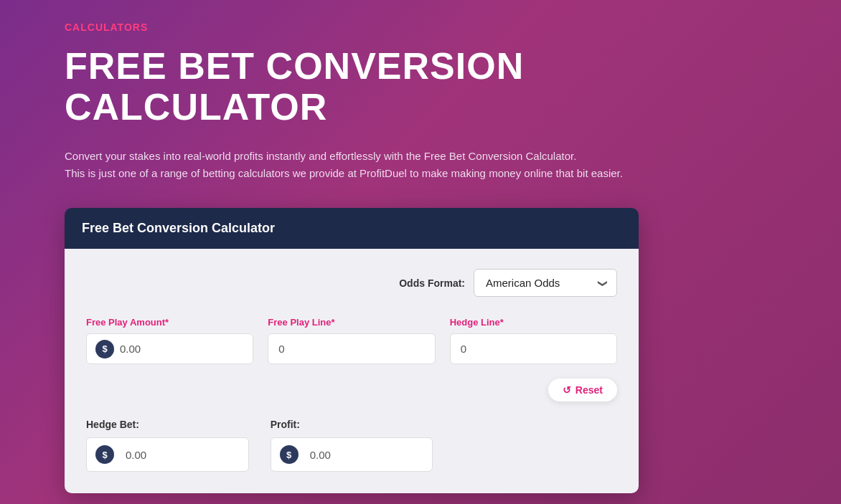  Describe the element at coordinates (352, 390) in the screenshot. I see `reset-row: ↺ Reset` at that location.